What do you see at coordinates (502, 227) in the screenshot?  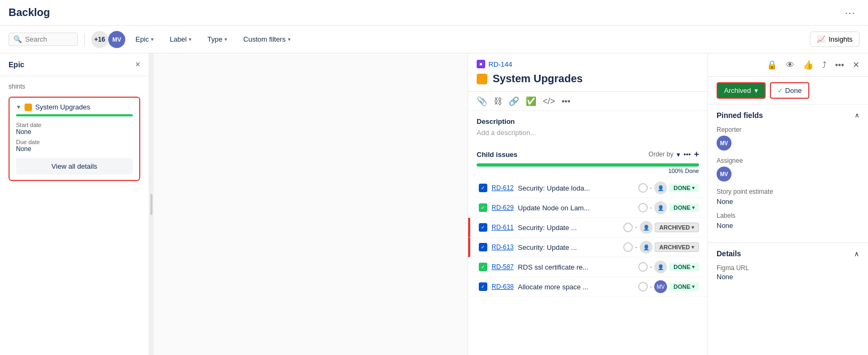 I see `child-issue-id: RD-611` at bounding box center [502, 227].